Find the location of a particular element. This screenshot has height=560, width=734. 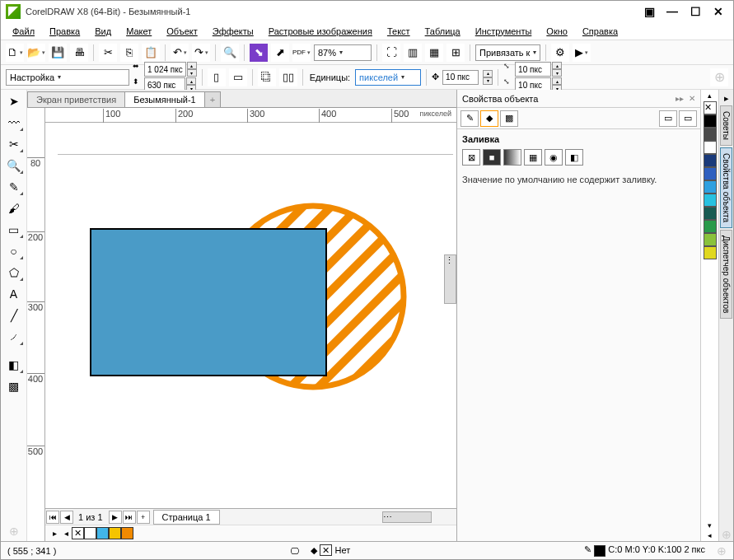

sidetab-hints: Советы is located at coordinates (727, 125).